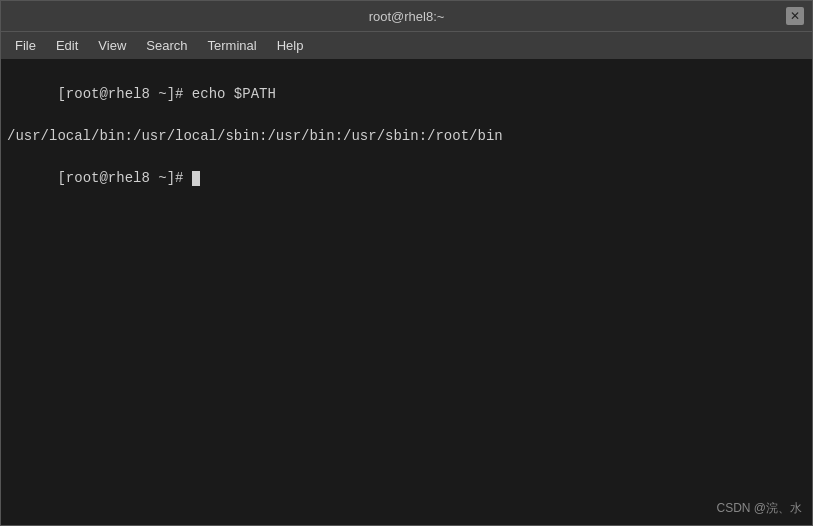 The image size is (813, 526). Describe the element at coordinates (406, 136) in the screenshot. I see `terminal-output-1: /usr/local/bin:/usr/local/sbin:/usr/bin:…` at that location.